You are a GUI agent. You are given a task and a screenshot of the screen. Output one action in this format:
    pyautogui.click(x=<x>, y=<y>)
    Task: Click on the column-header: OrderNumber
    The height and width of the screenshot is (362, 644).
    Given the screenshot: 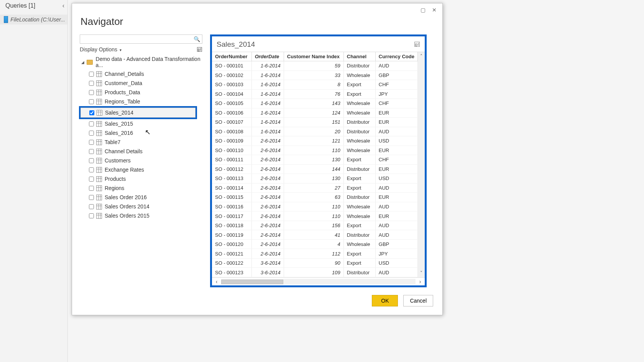 What is the action you would take?
    pyautogui.click(x=232, y=57)
    